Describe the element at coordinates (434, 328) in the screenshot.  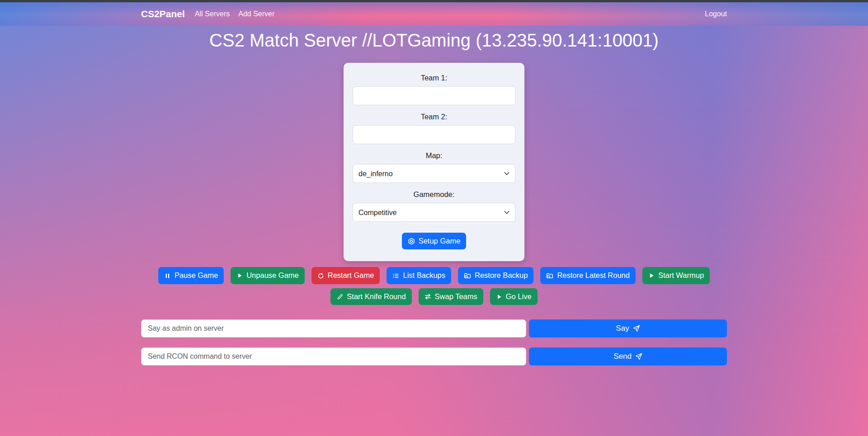
I see `say-row: Say` at that location.